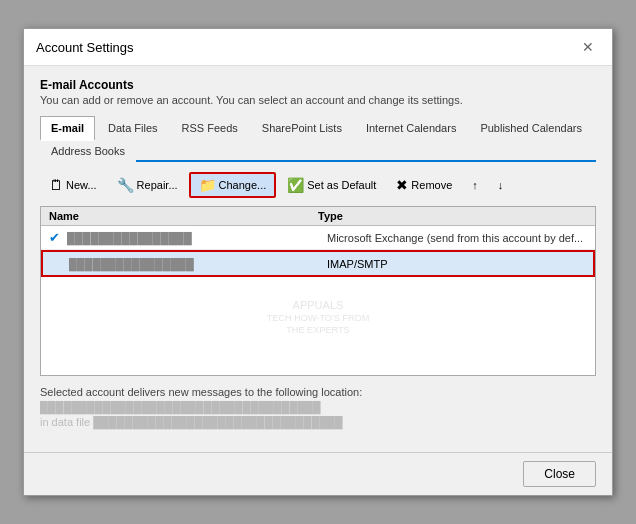 The height and width of the screenshot is (524, 636). What do you see at coordinates (452, 216) in the screenshot?
I see `header-type: Type` at bounding box center [452, 216].